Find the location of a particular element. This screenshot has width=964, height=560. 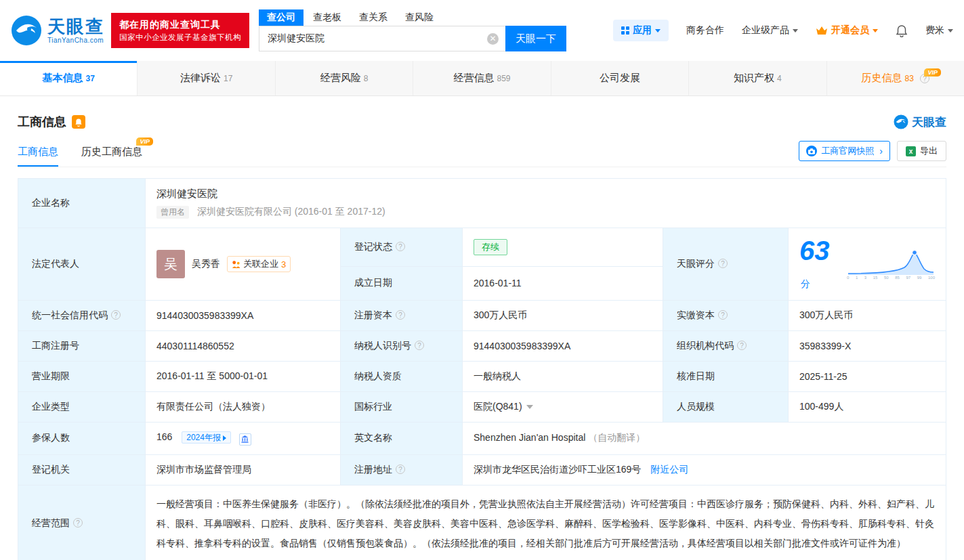

nav-business-cooperation: 商务合作 is located at coordinates (705, 30).